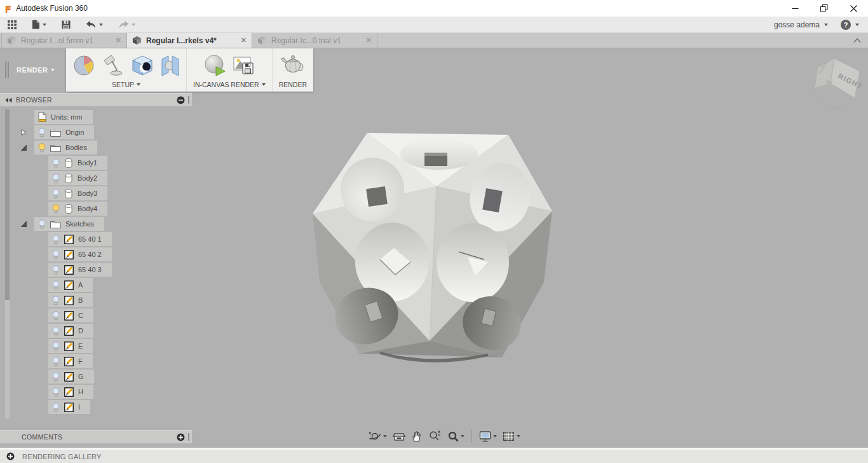 This screenshot has width=868, height=463. Describe the element at coordinates (180, 438) in the screenshot. I see `add-comment-icon` at that location.